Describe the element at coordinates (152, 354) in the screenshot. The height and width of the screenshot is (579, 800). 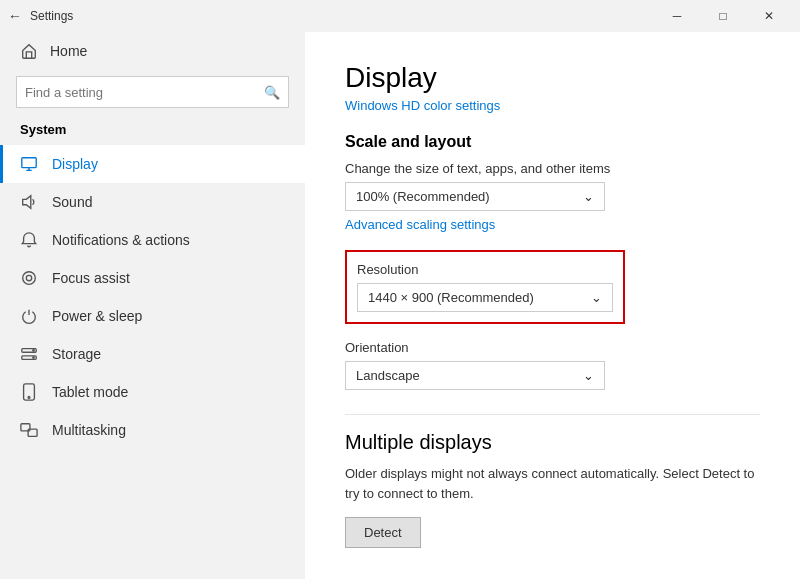
I see `sidebar-item-storage: Storage` at that location.